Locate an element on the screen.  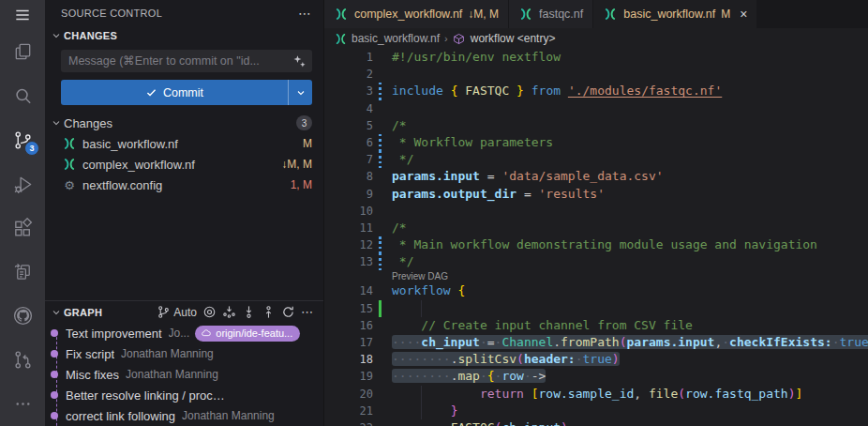
code-line-14: 14workflow { is located at coordinates (596, 291).